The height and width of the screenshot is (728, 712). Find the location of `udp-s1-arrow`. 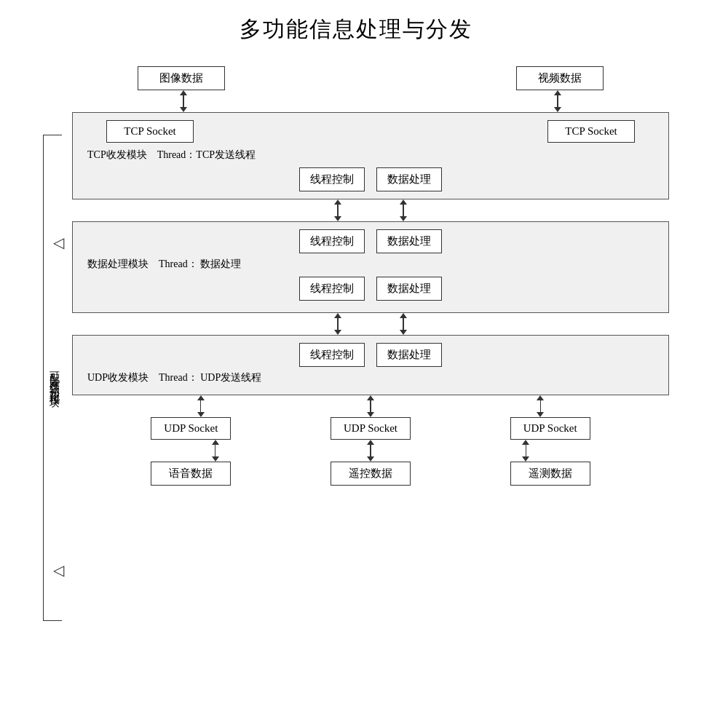

udp-s1-arrow is located at coordinates (201, 406).